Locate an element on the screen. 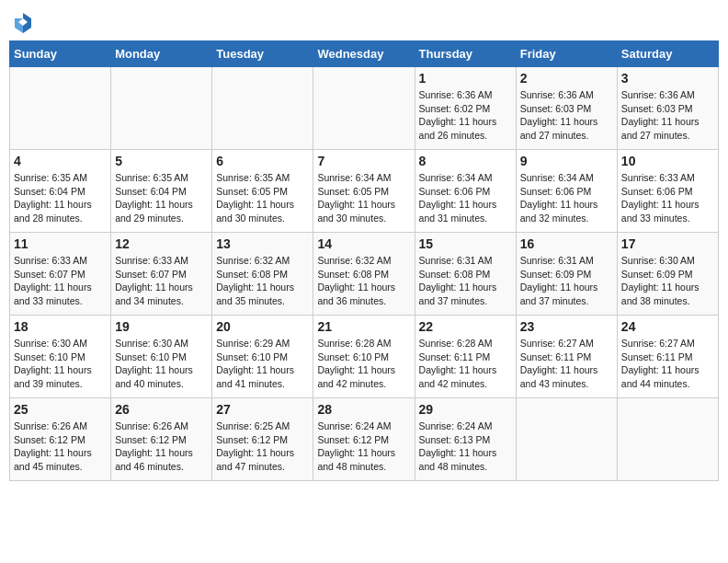 The height and width of the screenshot is (563, 728). calendar-cell: 4Sunrise: 6:35 AMSunset: 6:04 PMDaylight… is located at coordinates (61, 191).